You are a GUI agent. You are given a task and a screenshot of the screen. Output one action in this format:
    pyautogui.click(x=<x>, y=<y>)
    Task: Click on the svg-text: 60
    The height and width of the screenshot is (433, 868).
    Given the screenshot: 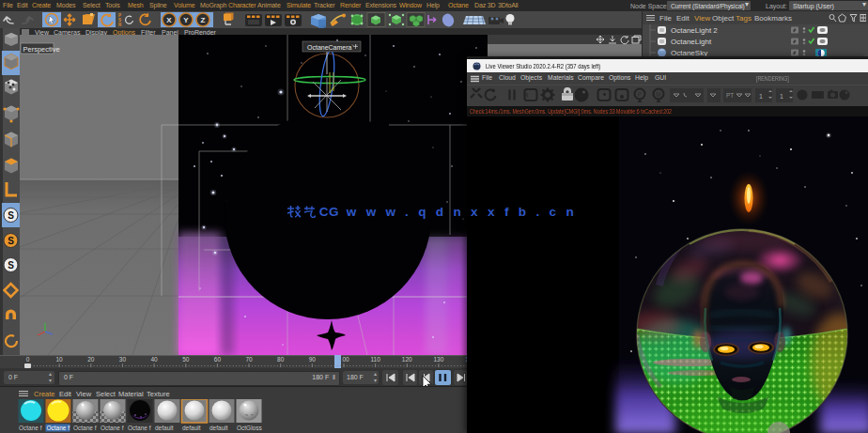 What is the action you would take?
    pyautogui.click(x=218, y=359)
    